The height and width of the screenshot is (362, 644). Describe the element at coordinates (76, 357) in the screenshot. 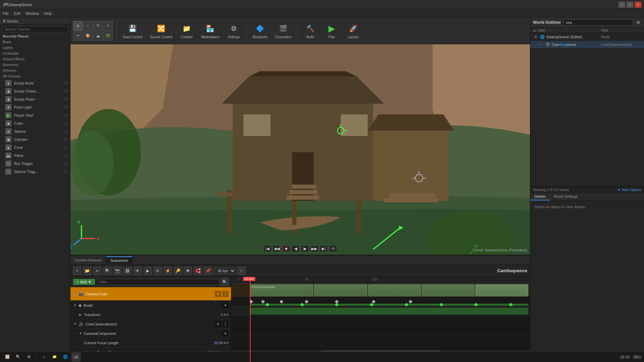

I see `unreal-button: UE` at that location.